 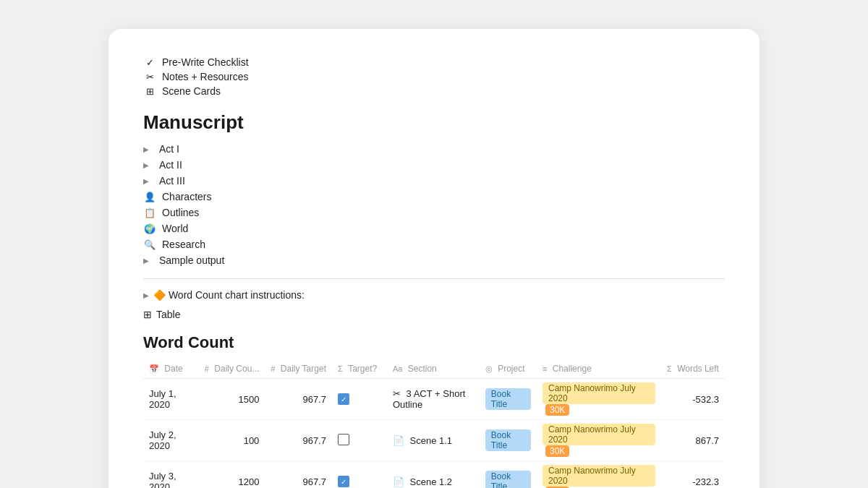 What do you see at coordinates (693, 370) in the screenshot?
I see `col-words-left: Σ Words Left` at bounding box center [693, 370].